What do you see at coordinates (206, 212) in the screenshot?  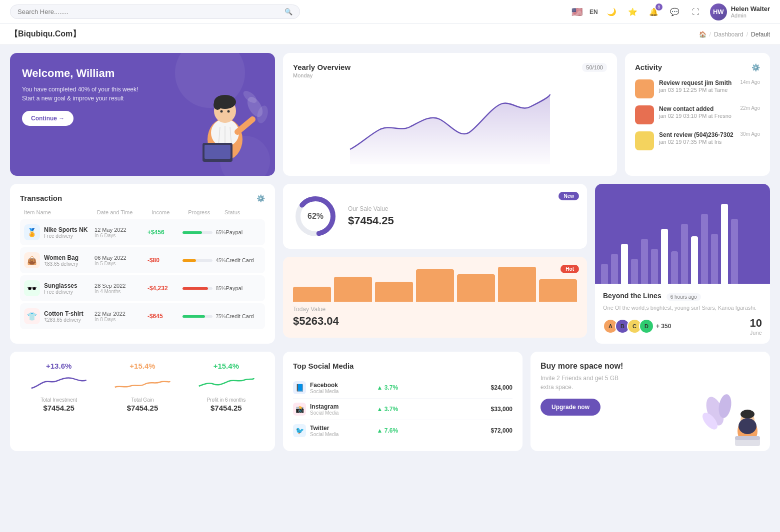 I see `col-progress: Progress` at bounding box center [206, 212].